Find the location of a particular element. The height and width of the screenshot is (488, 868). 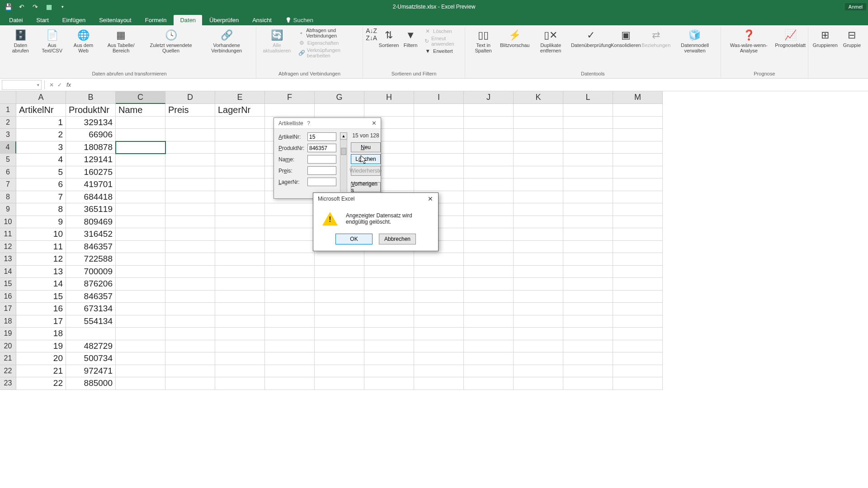

column-header-A: A is located at coordinates (41, 98).